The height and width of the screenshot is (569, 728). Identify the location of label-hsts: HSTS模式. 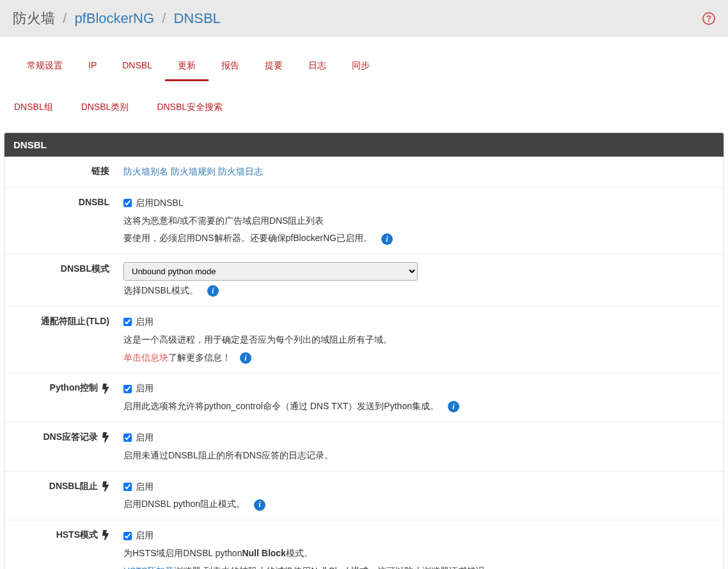
(64, 549).